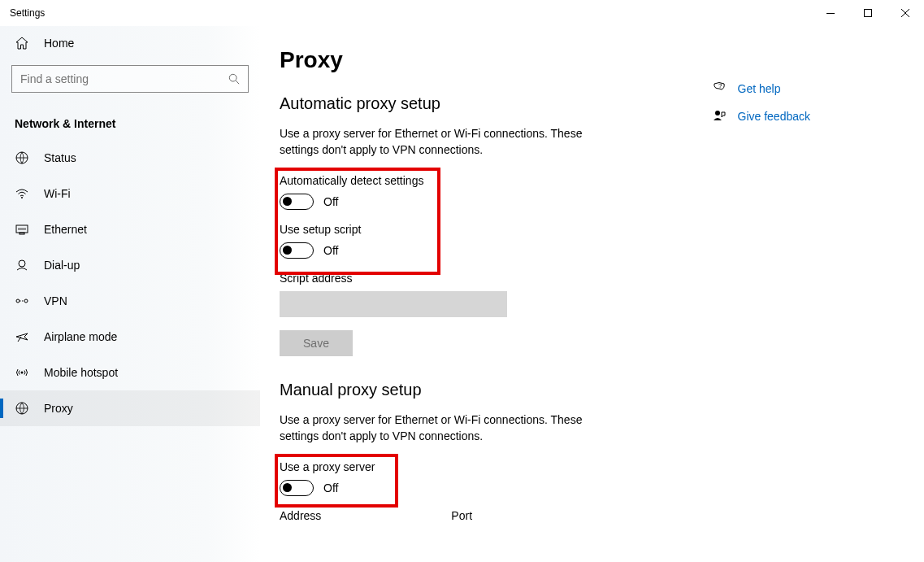 This screenshot has width=924, height=562. Describe the element at coordinates (759, 89) in the screenshot. I see `get-help-text: Get help` at that location.